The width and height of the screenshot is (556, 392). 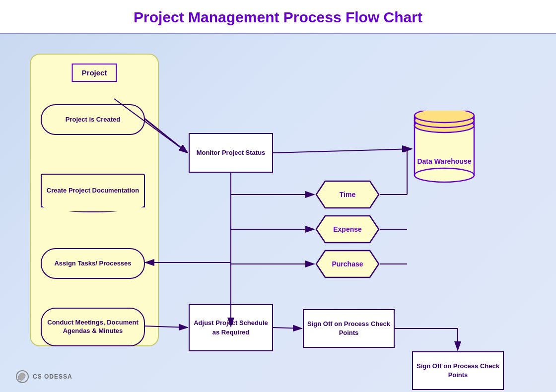 I want to click on page-title: Project Management Process Flow Chart, so click(x=278, y=17).